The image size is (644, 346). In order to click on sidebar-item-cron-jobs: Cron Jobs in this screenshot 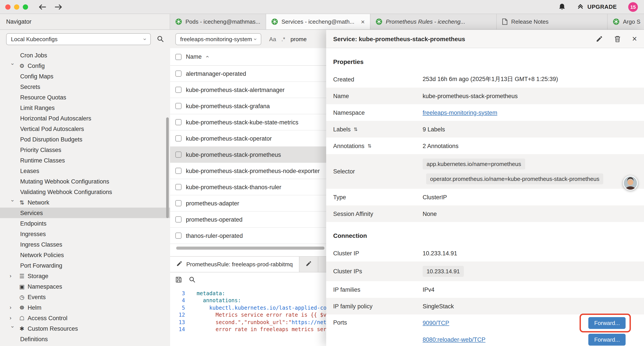, I will do `click(85, 55)`.